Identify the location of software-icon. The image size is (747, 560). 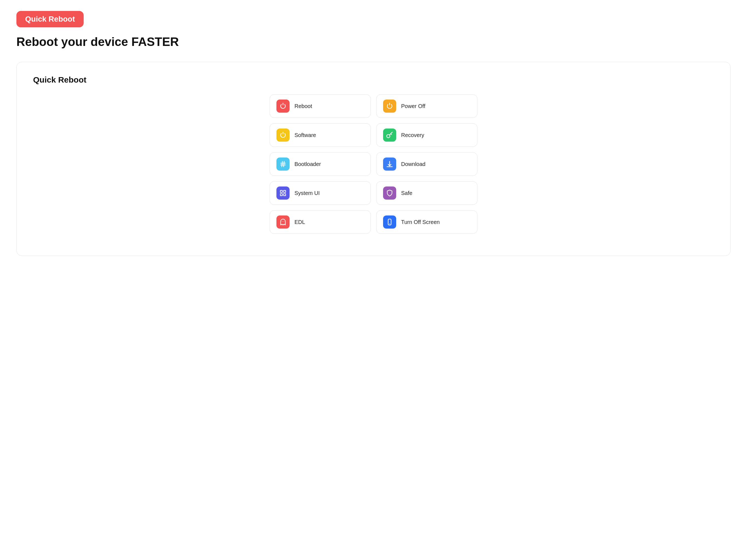
(283, 135).